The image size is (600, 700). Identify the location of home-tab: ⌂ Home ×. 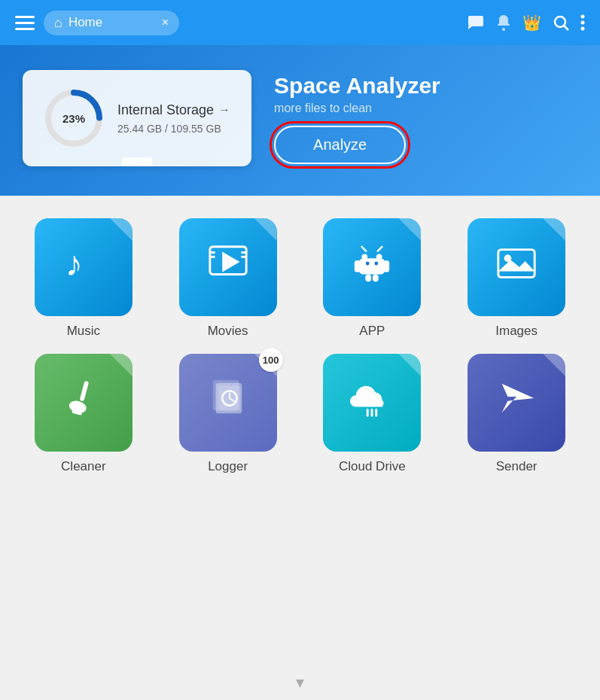
(111, 23).